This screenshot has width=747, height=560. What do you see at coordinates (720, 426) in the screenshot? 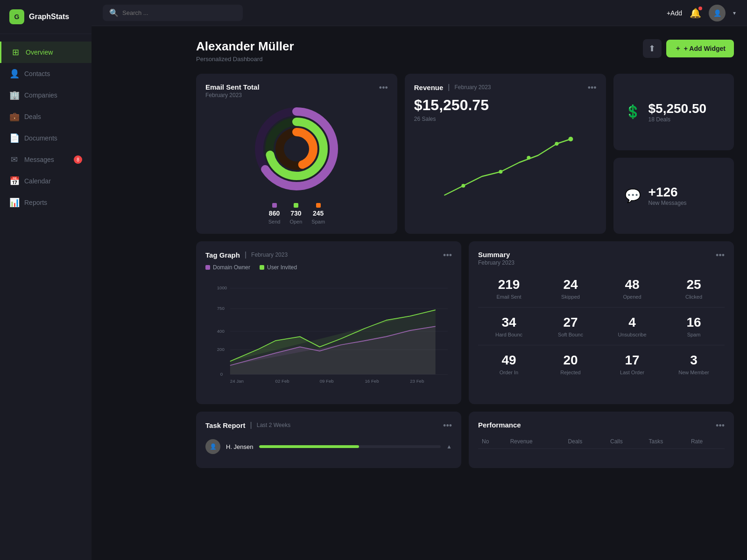
I see `performance-menu-button: •••` at bounding box center [720, 426].